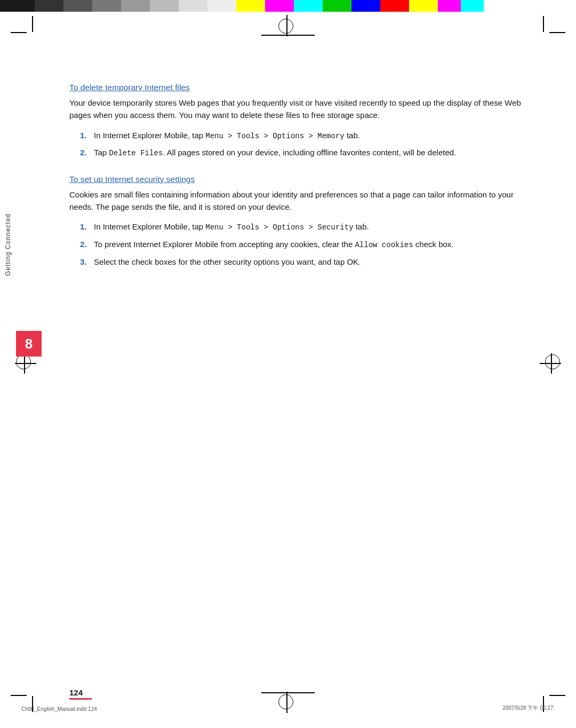 The width and height of the screenshot is (576, 728). What do you see at coordinates (296, 109) in the screenshot?
I see `section1-body: Your device temporarily stores Web pages…` at bounding box center [296, 109].